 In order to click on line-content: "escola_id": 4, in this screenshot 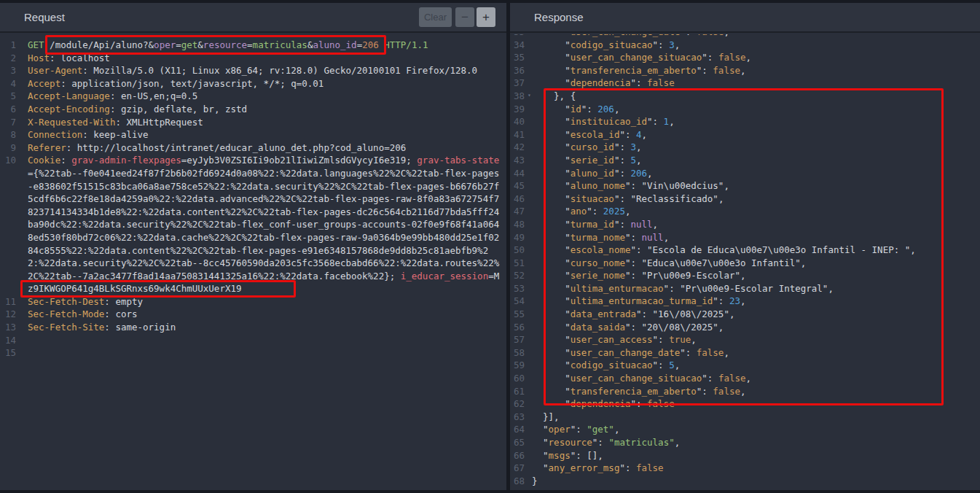, I will do `click(756, 135)`.